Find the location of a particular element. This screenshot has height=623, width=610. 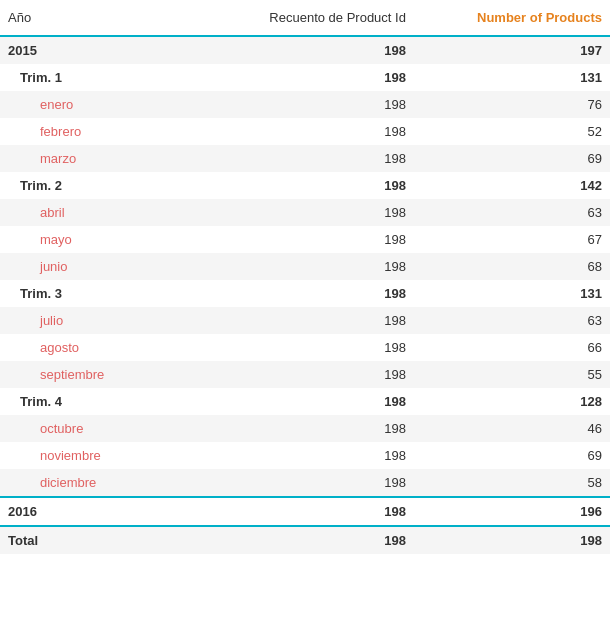

table-row: febrero19852 is located at coordinates (305, 132).